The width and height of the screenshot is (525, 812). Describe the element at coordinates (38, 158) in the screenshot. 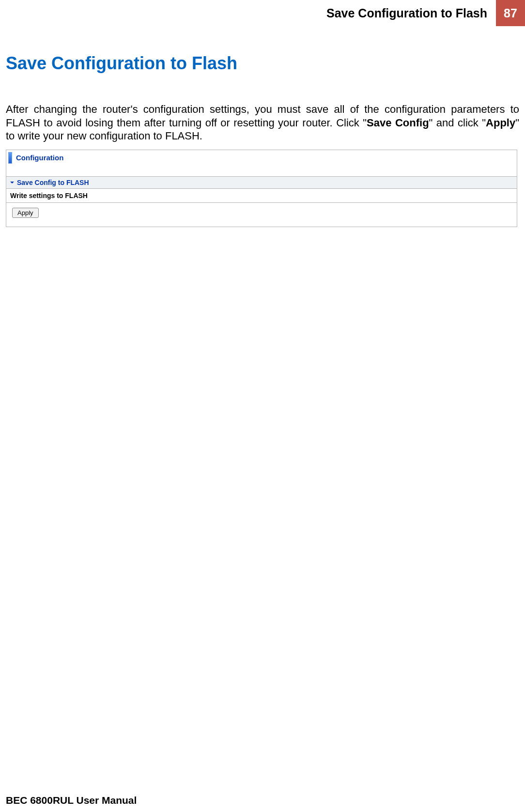

I see `config-header-title: Configuration` at that location.